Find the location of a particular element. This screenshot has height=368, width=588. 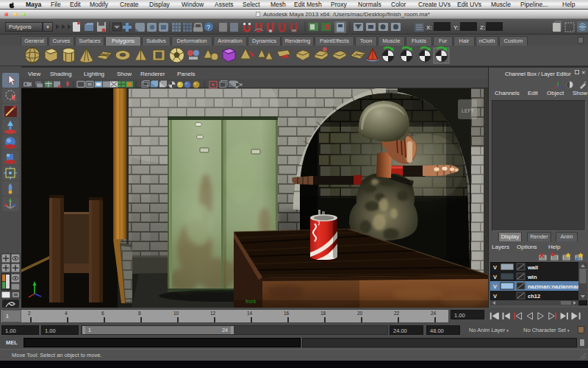

svg-text: naziman:nazianman is located at coordinates (554, 287).